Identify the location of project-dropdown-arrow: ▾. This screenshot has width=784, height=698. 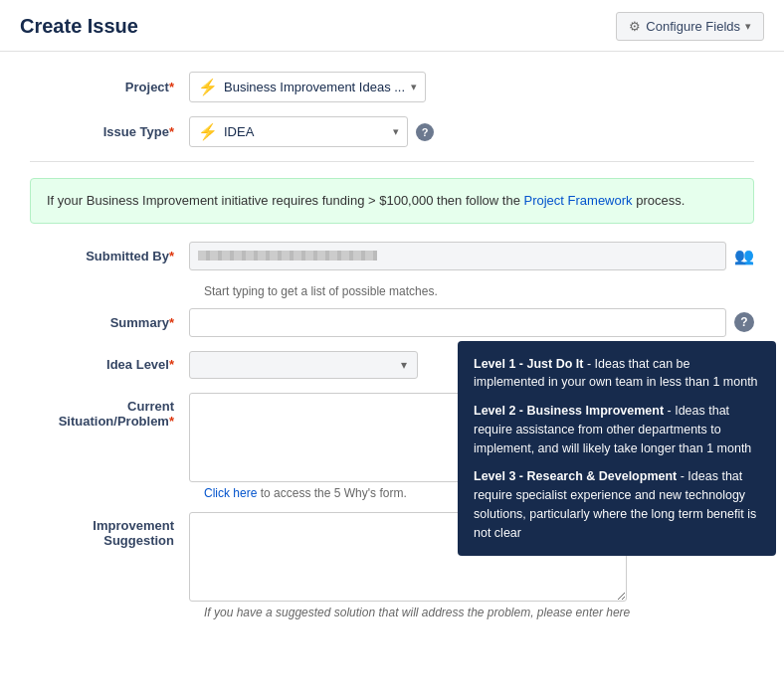
(414, 87).